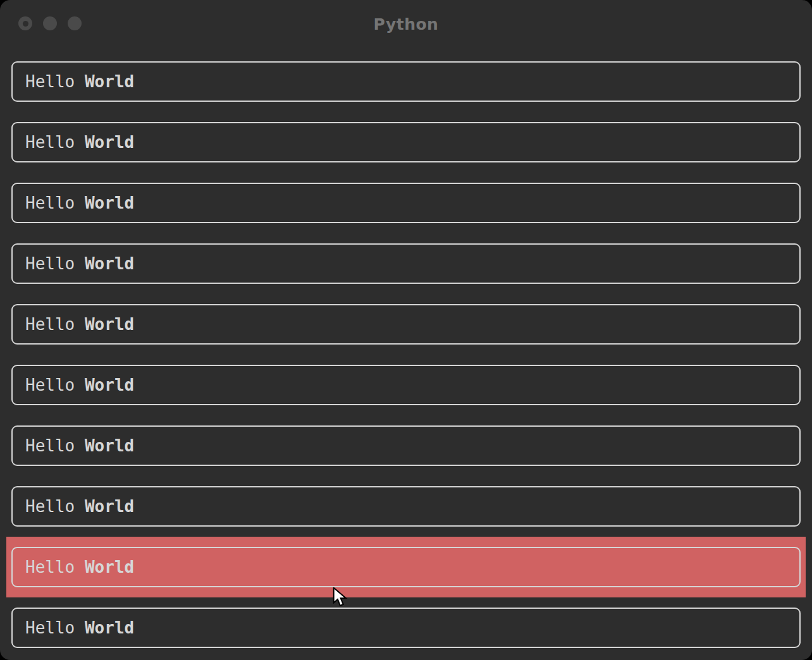 The image size is (812, 660). What do you see at coordinates (406, 385) in the screenshot?
I see `hello-world-row-6: Hello World` at bounding box center [406, 385].